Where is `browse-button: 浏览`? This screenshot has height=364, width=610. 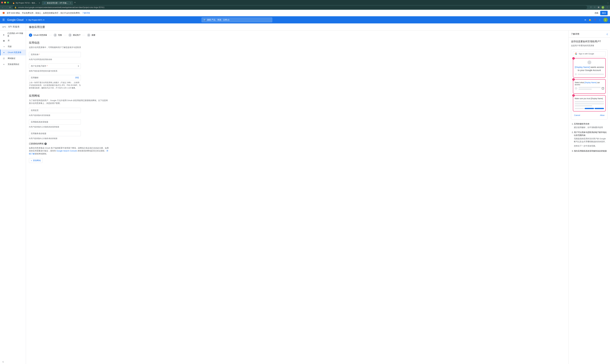
browse-button: 浏览 is located at coordinates (77, 78).